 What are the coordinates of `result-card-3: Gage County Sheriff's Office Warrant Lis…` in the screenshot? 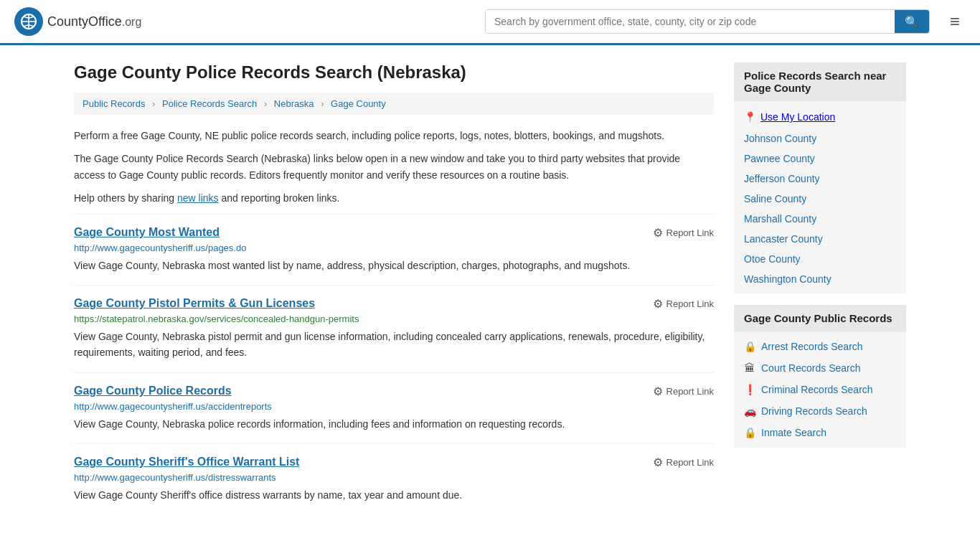 It's located at (394, 479).